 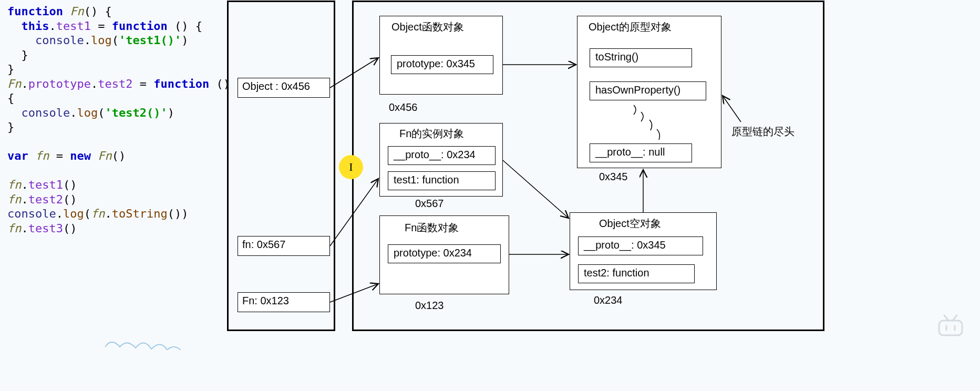 What do you see at coordinates (951, 326) in the screenshot?
I see `bilibili-logo-icon` at bounding box center [951, 326].